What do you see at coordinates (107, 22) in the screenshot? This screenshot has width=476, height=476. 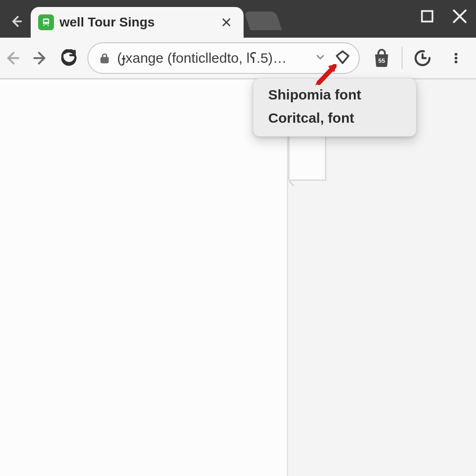 I see `tab-title: well Tour Sings` at bounding box center [107, 22].